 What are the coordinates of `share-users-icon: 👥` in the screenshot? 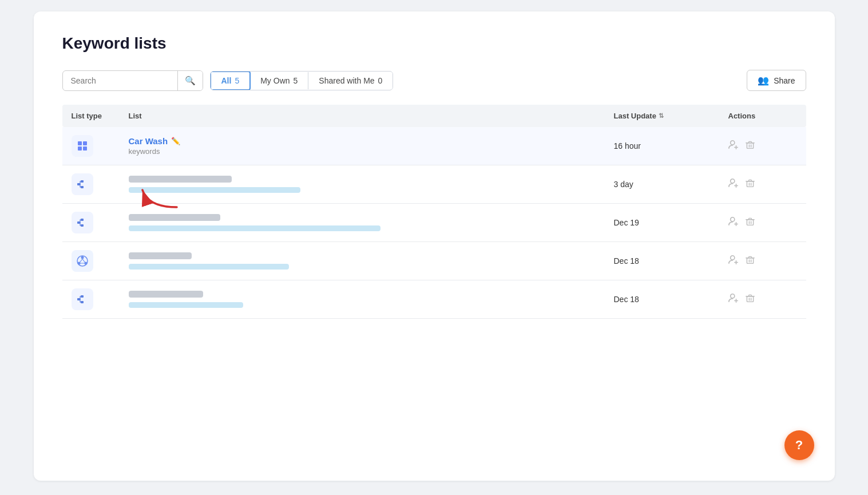 It's located at (763, 80).